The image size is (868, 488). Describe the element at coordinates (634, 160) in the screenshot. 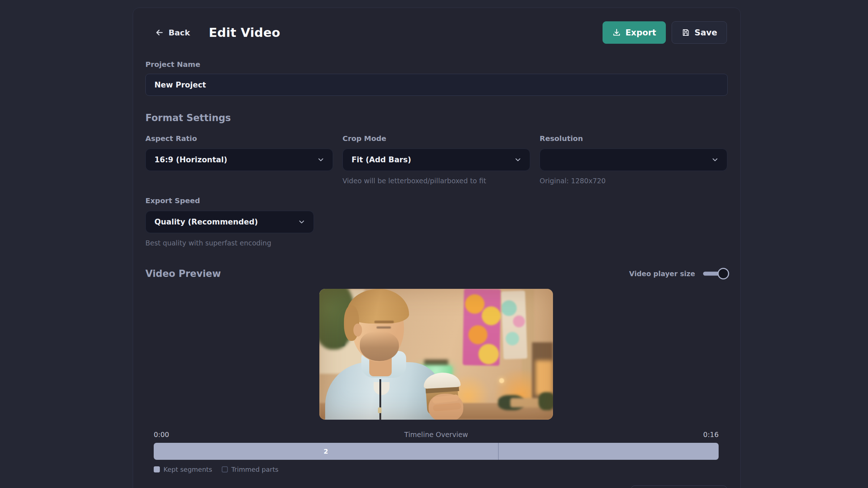

I see `resolution-select` at that location.